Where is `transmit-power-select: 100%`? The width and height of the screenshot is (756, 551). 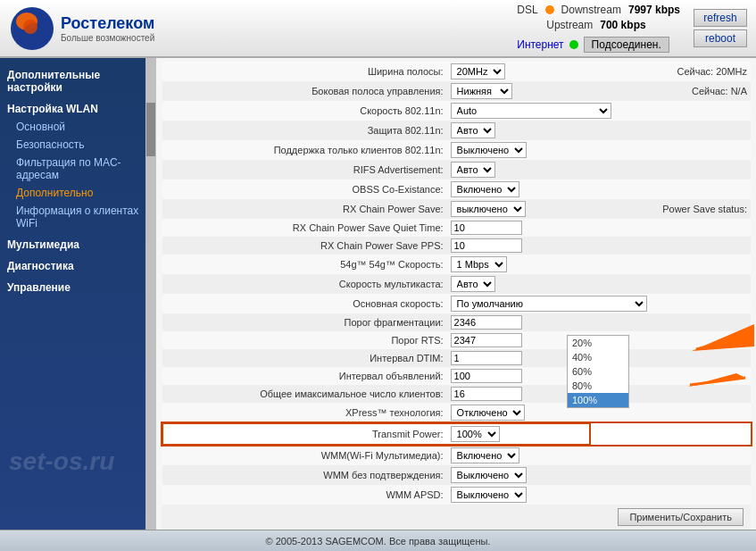
transmit-power-select: 100% is located at coordinates (475, 434).